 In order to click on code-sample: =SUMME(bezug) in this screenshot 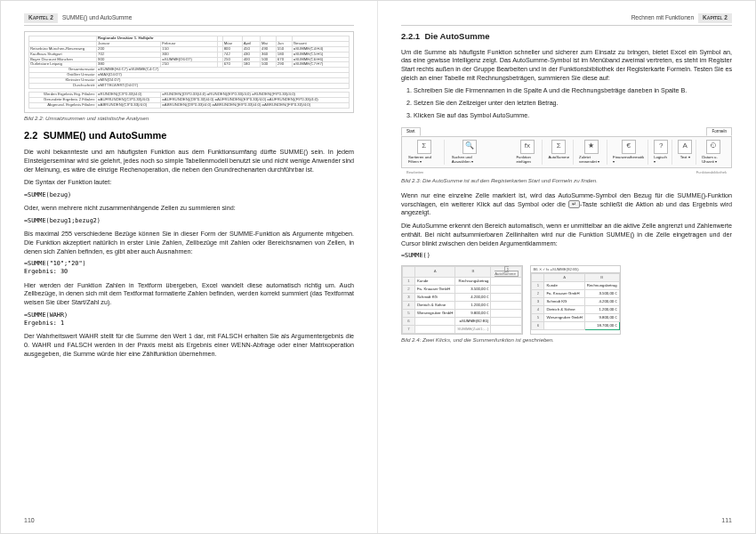, I will do `click(189, 196)`.